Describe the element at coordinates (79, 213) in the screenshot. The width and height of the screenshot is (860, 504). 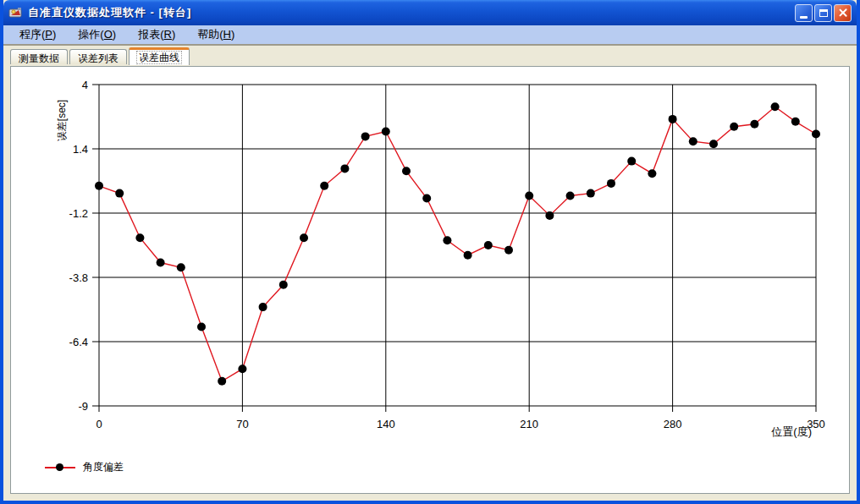
I see `y-tick-label: -1.2` at that location.